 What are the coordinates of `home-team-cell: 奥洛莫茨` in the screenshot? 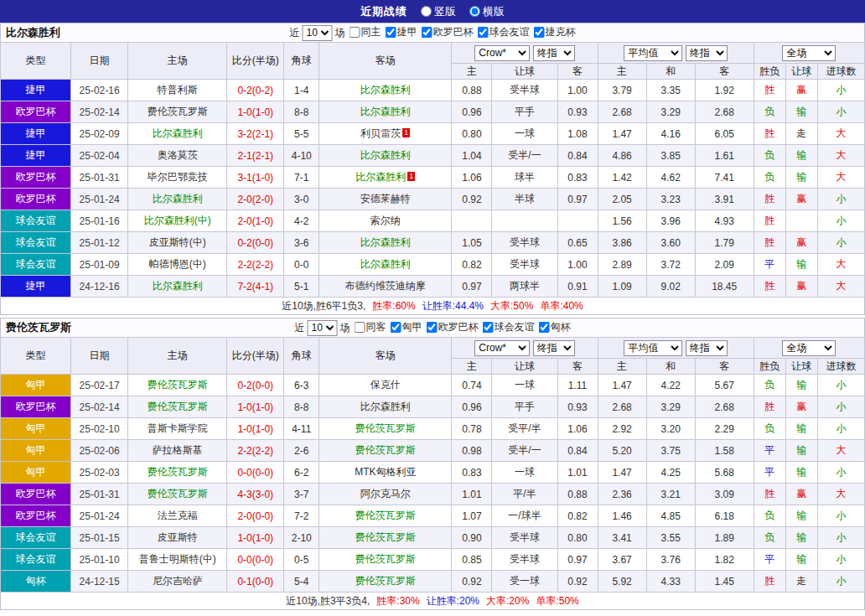 It's located at (178, 156).